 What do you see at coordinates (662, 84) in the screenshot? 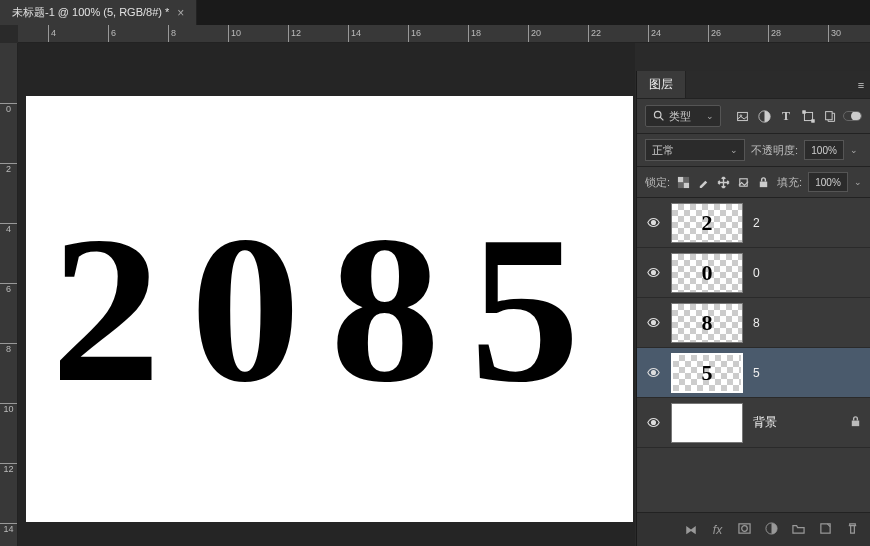
I see `layers-tab: 图层` at bounding box center [662, 84].